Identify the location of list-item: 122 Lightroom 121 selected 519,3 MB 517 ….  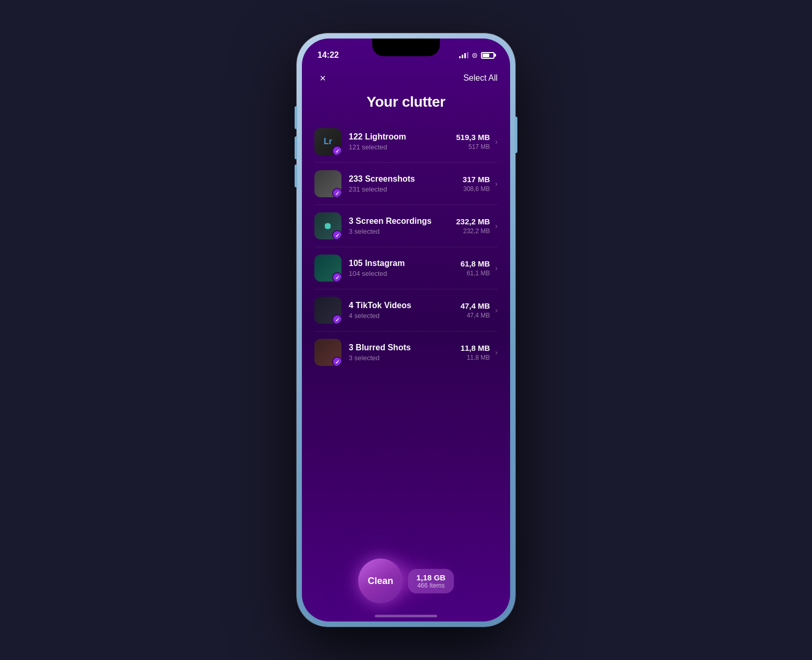
(406, 142).